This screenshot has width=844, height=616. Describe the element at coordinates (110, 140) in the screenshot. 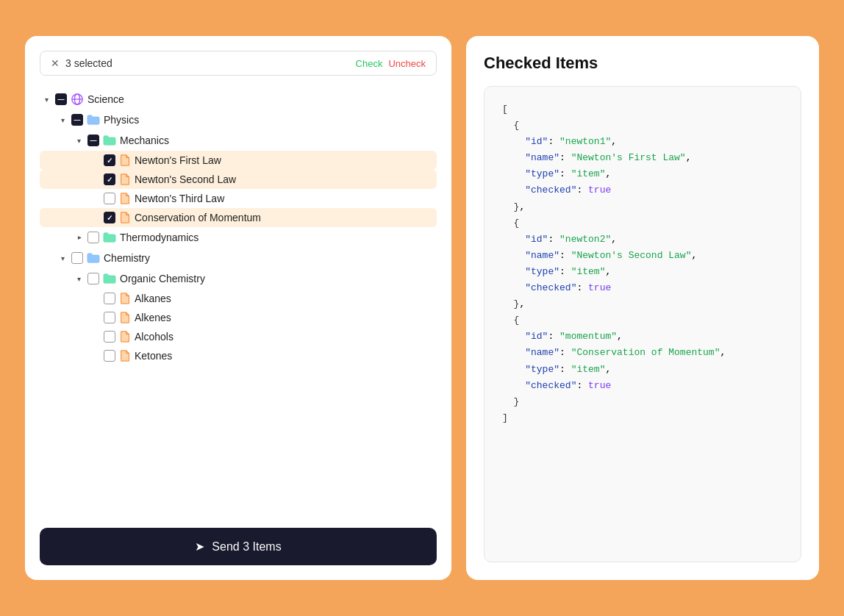

I see `folder-icon-mechanics` at that location.